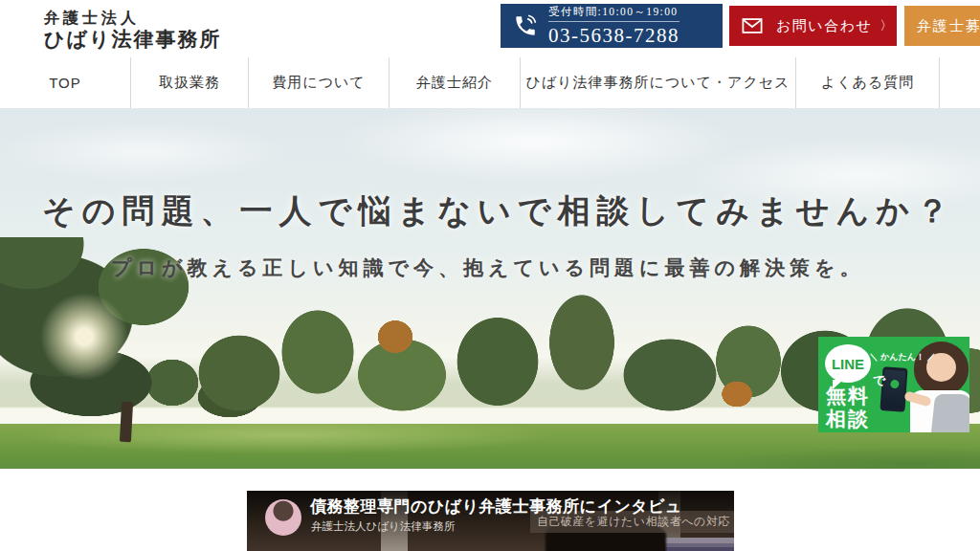 This screenshot has height=551, width=980. I want to click on nav-label: 費用について, so click(318, 82).